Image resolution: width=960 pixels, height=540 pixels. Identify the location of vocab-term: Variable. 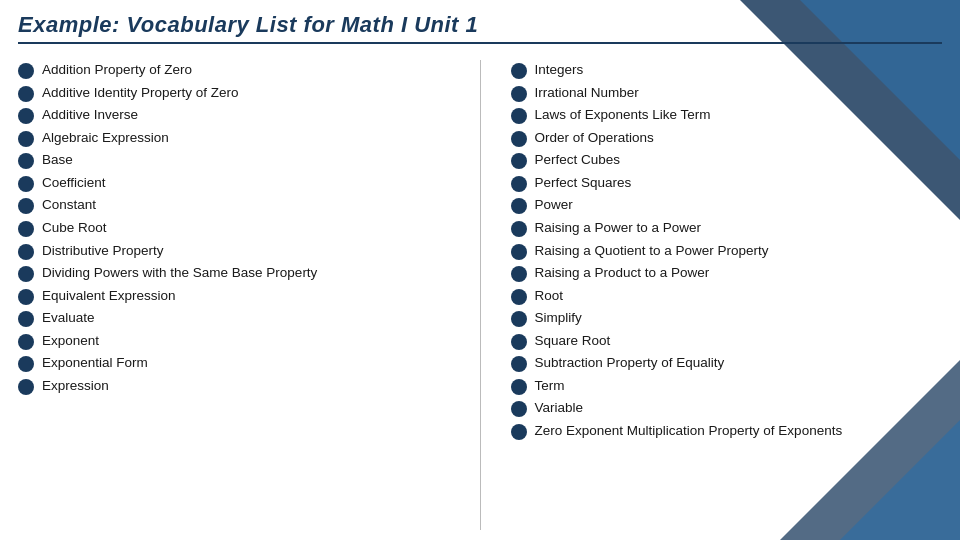
(560, 408).